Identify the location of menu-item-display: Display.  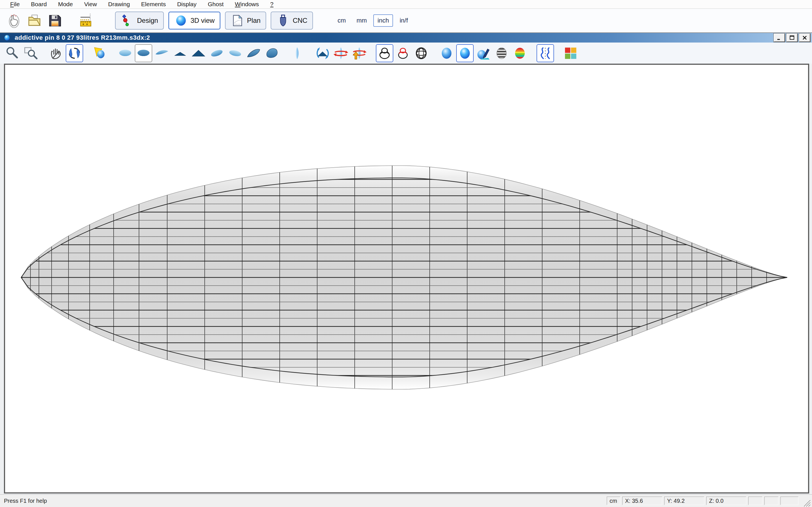
(187, 4).